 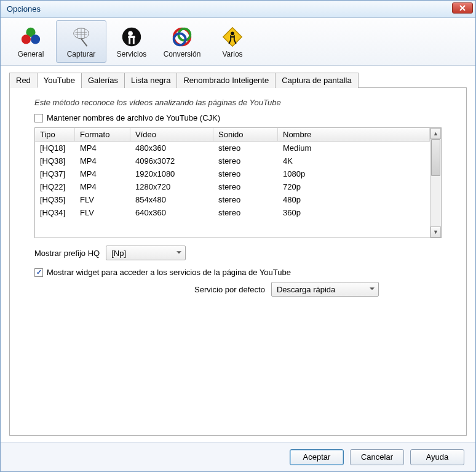 What do you see at coordinates (81, 37) in the screenshot?
I see `net-icon` at bounding box center [81, 37].